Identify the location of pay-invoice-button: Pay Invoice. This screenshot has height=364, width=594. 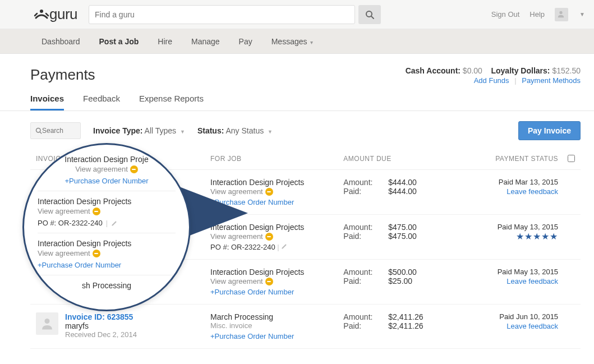
(550, 131).